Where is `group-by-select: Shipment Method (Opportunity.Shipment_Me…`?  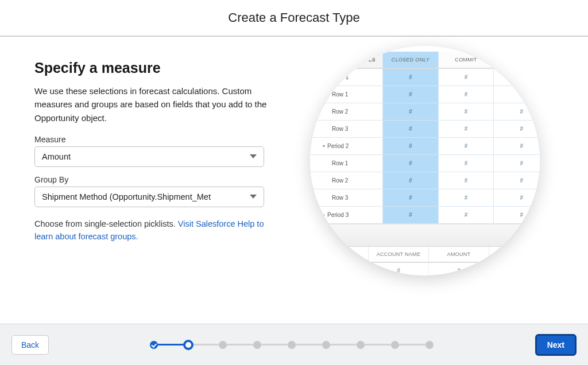
group-by-select: Shipment Method (Opportunity.Shipment_Me… is located at coordinates (149, 197).